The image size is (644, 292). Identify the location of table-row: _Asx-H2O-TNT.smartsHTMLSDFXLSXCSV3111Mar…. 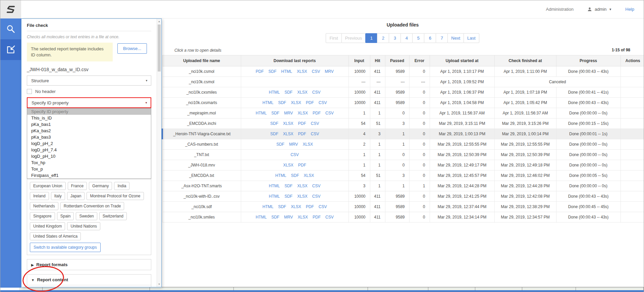
(403, 186).